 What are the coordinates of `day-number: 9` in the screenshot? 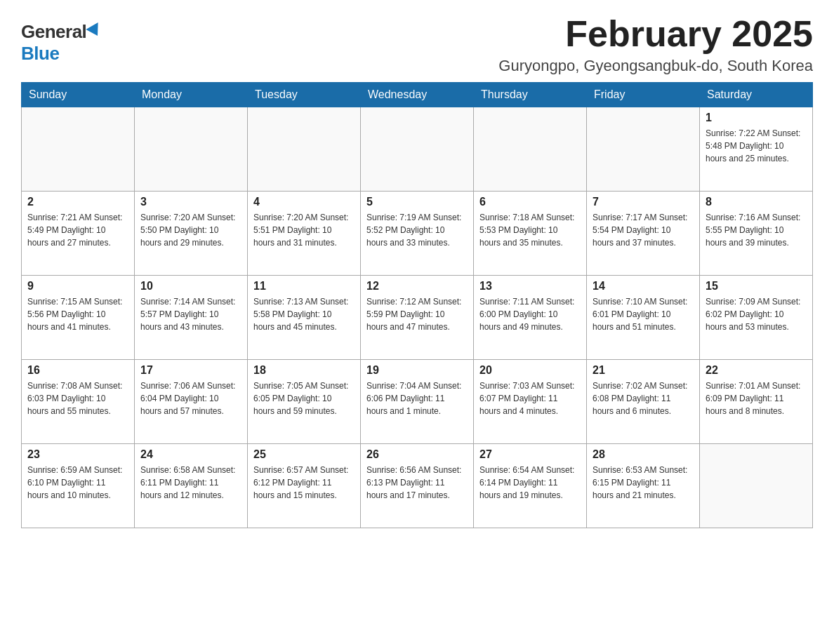 It's located at (78, 286).